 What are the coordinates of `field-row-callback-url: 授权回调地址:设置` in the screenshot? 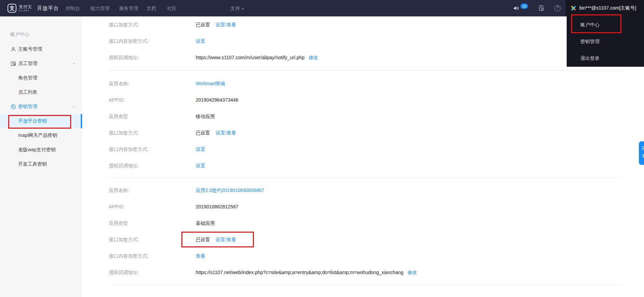 It's located at (157, 166).